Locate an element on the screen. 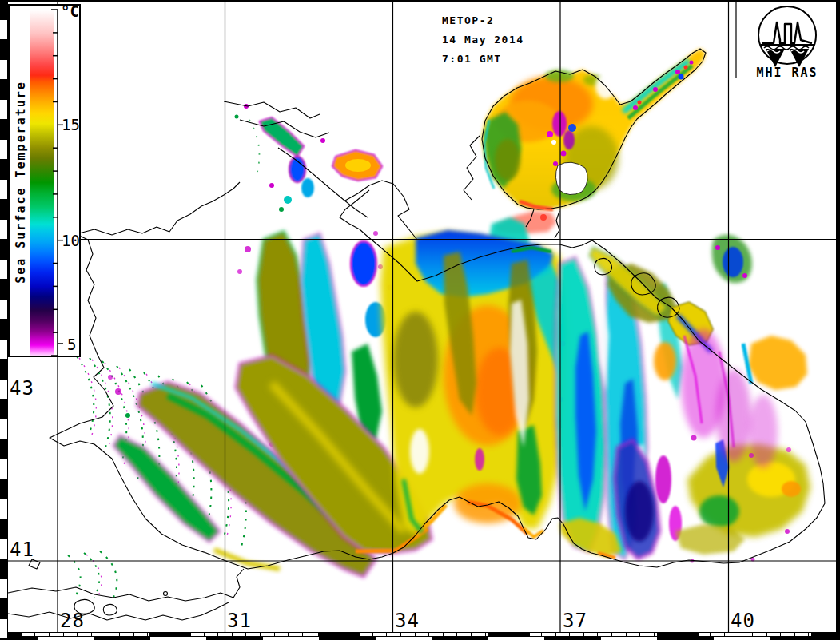 This screenshot has height=640, width=840. image-header: METOP-2 14 May 2014 7:01 GMT is located at coordinates (483, 40).